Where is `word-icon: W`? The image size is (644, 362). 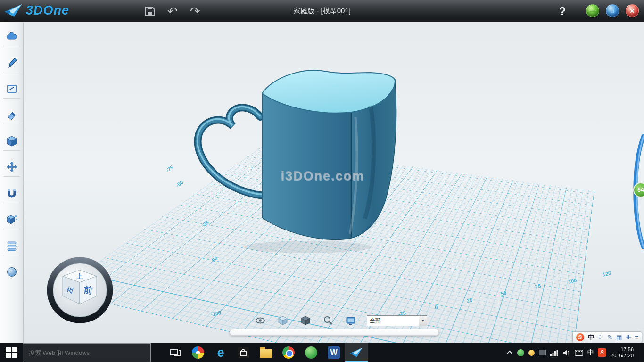
word-icon: W is located at coordinates (334, 353).